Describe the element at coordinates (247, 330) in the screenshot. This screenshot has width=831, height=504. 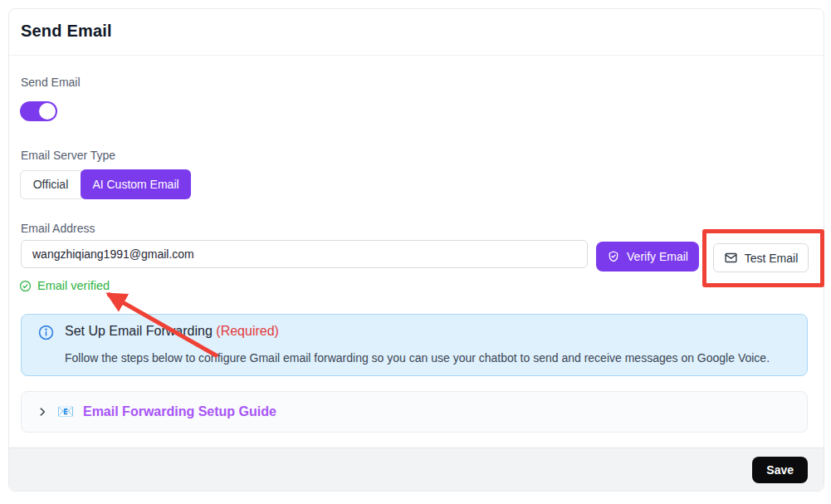
I see `info-required-text: (Required)` at that location.